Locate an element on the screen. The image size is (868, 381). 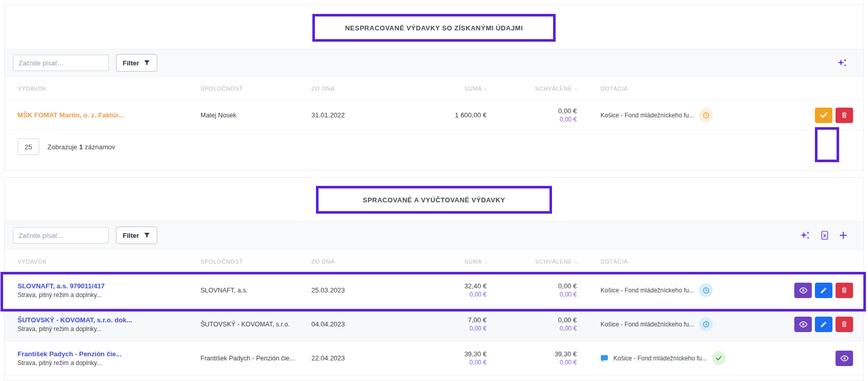
suma-cell: 39,30 € 0,00 € is located at coordinates (443, 358).